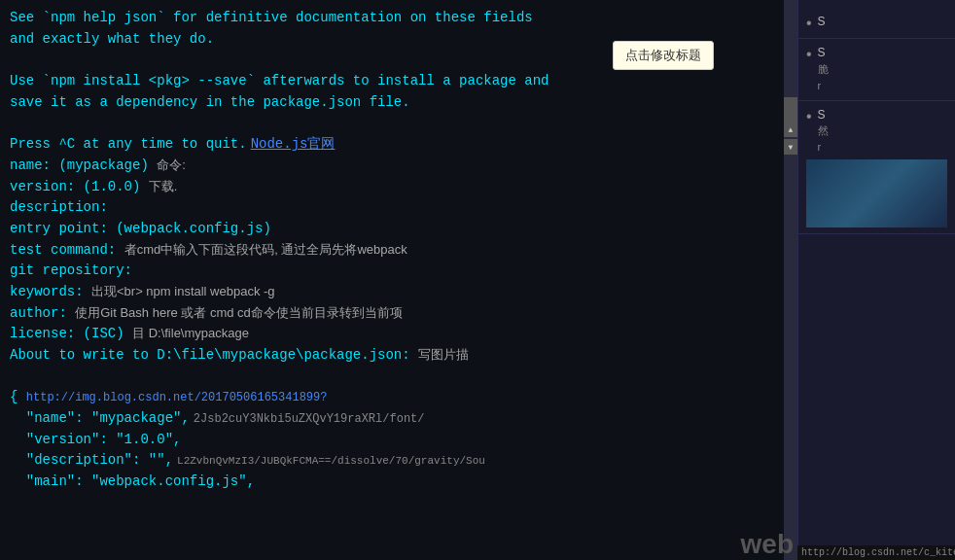 The width and height of the screenshot is (955, 560). I want to click on terminal-line-23: "main": "webpack.config.js",, so click(399, 482).